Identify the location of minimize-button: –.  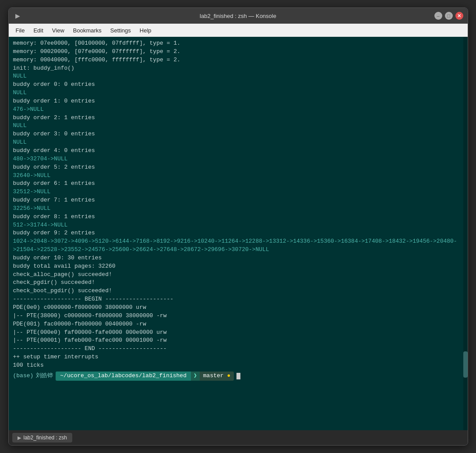
(438, 16).